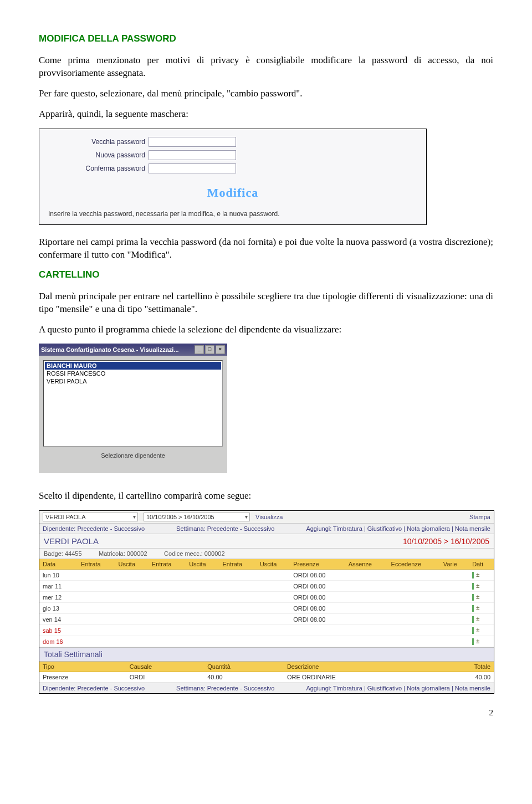 The image size is (532, 804). Describe the element at coordinates (481, 564) in the screenshot. I see `col-header: Dati` at that location.